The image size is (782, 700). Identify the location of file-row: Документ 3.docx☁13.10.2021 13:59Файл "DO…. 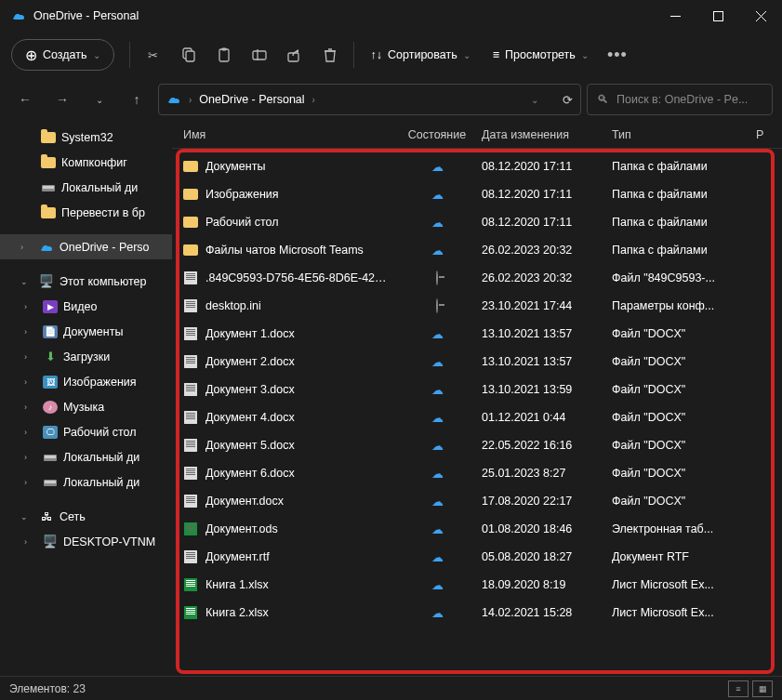
(477, 390).